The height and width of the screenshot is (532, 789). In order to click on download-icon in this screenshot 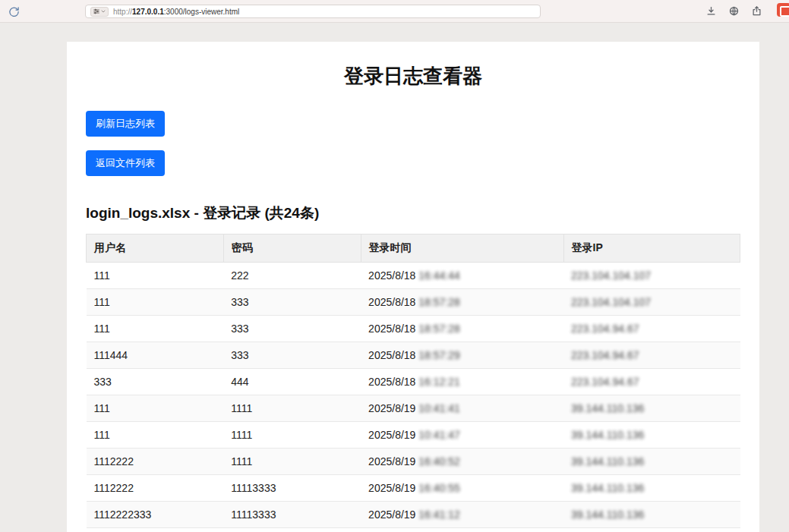, I will do `click(711, 11)`.